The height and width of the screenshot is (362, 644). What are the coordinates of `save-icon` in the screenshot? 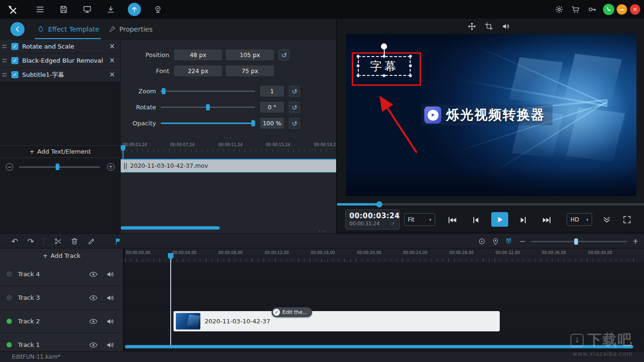 It's located at (64, 9).